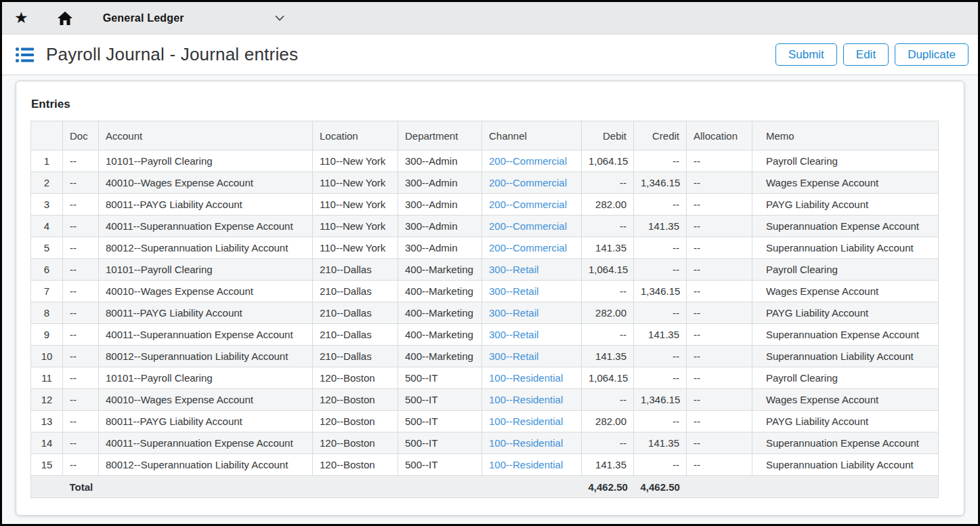 Image resolution: width=980 pixels, height=526 pixels. I want to click on table-row: 3--80011--PAYG Liability Account110--New…, so click(485, 205).